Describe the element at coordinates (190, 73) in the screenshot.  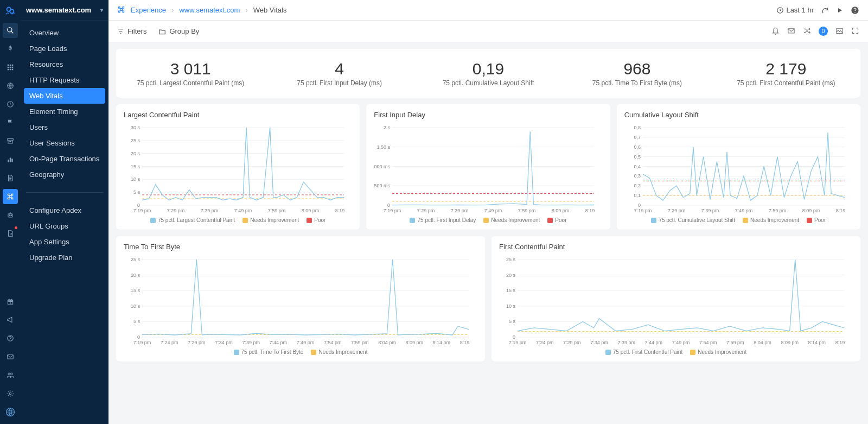
I see `kpi: 3 01175 pctl. Largest Contentful Paint (…` at that location.